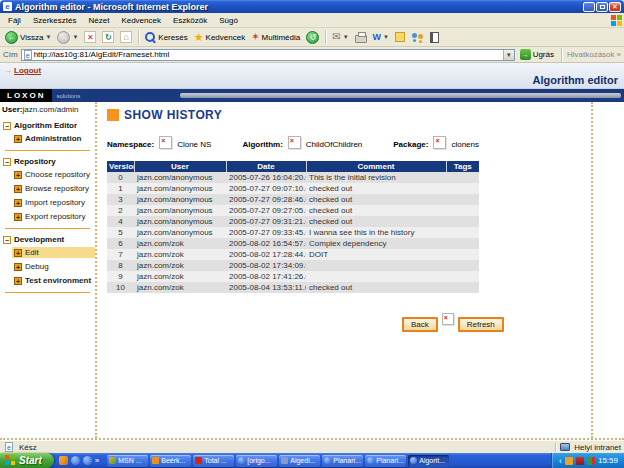 This screenshot has height=468, width=624. I want to click on task-button-total: Total ..., so click(214, 461).